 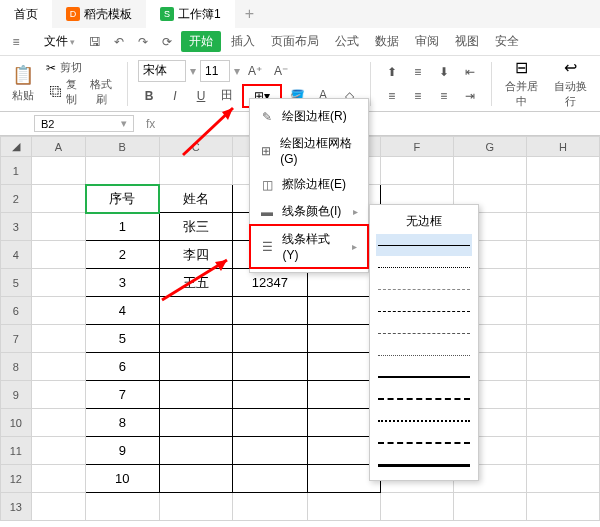 What do you see at coordinates (424, 222) in the screenshot?
I see `line-none-item: 无边框` at bounding box center [424, 222].